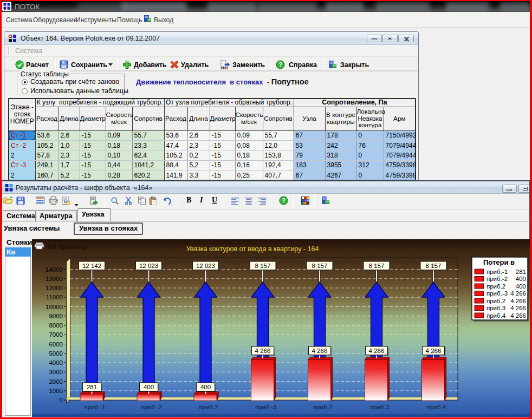 The height and width of the screenshot is (419, 532). What do you see at coordinates (67, 247) in the screenshot?
I see `svg-text: На принтер` at bounding box center [67, 247].